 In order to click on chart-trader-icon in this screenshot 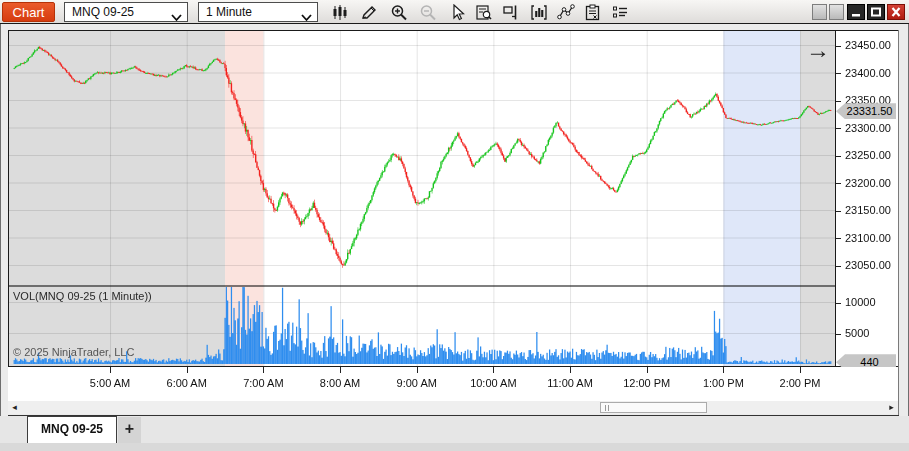, I will do `click(511, 12)`.